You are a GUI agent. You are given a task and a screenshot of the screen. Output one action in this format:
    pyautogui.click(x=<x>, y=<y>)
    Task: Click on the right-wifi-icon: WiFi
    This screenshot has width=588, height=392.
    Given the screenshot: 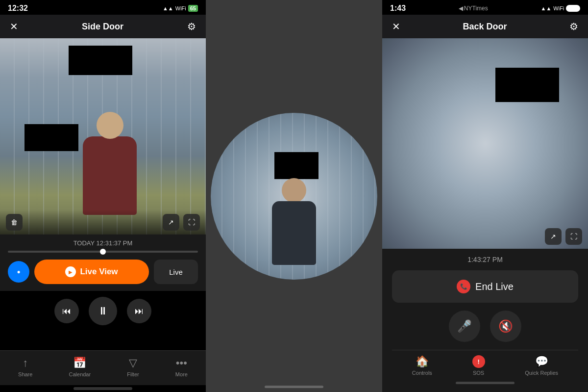 What is the action you would take?
    pyautogui.click(x=559, y=8)
    